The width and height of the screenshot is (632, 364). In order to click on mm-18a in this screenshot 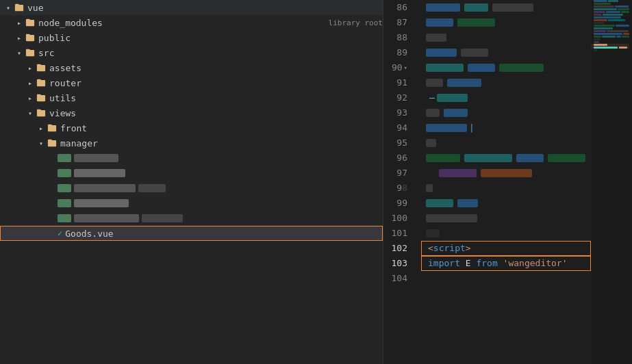, I will do `click(605, 48)`.